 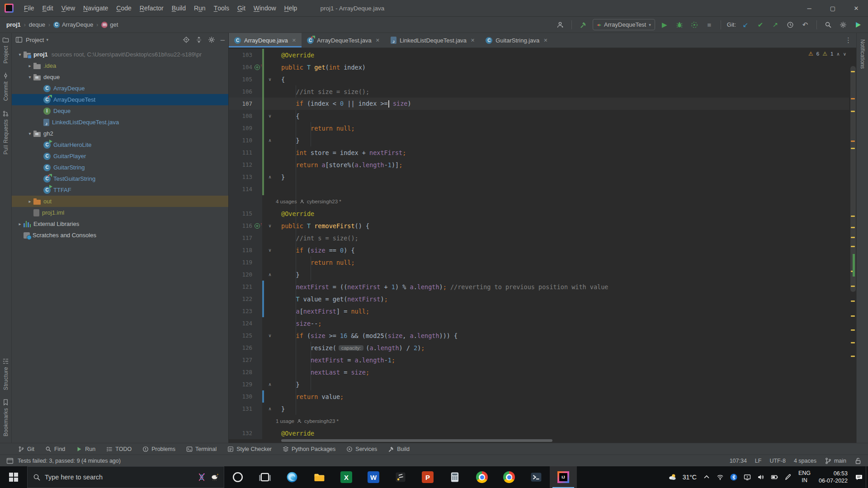 I want to click on code-line-116: 116o∨public T removeFirst() {, so click(x=539, y=226).